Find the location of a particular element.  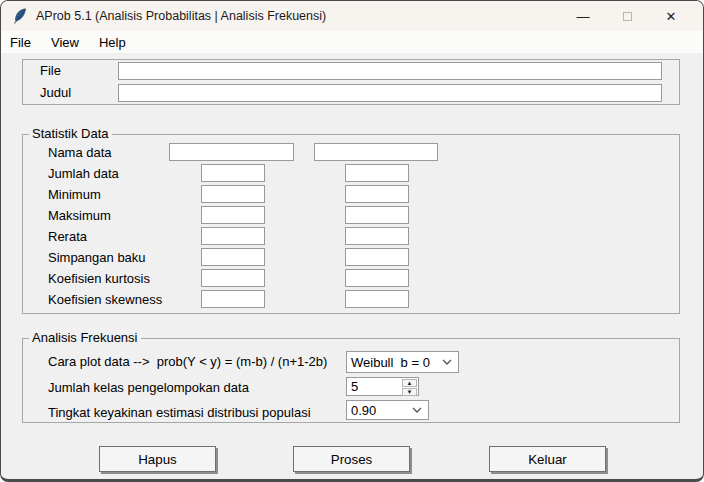

maksimum-label: Maksimum is located at coordinates (80, 216).